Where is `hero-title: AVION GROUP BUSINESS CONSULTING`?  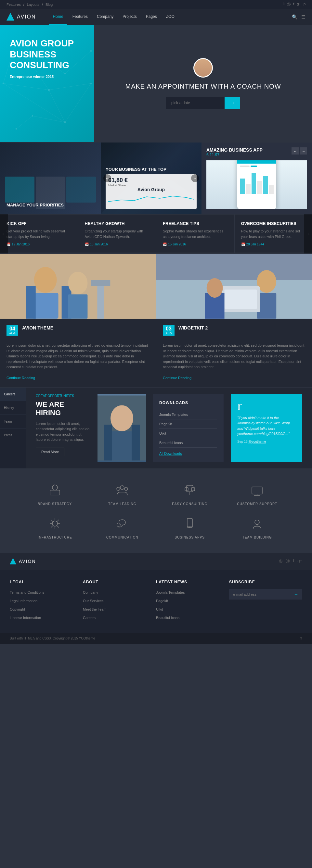
hero-title: AVION GROUP BUSINESS CONSULTING is located at coordinates (47, 55).